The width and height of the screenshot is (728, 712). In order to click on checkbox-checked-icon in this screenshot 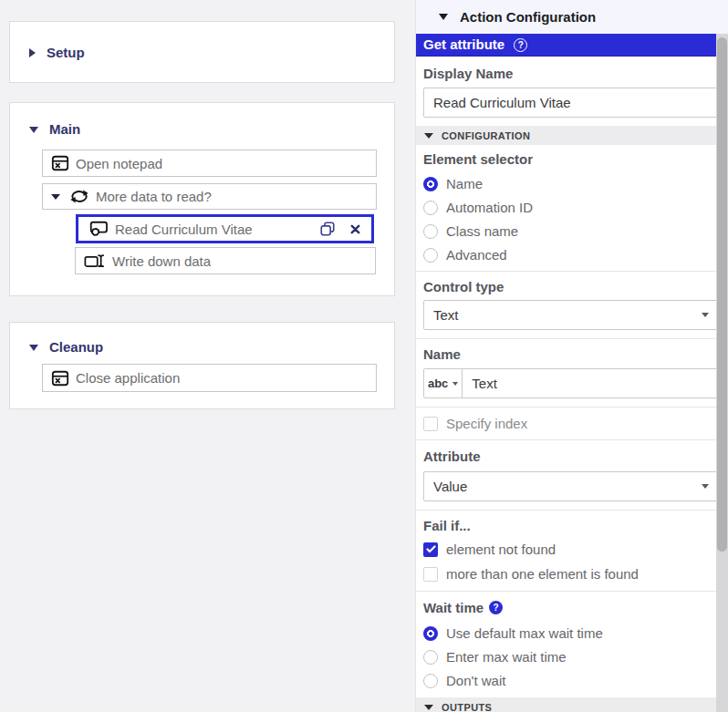, I will do `click(431, 550)`.